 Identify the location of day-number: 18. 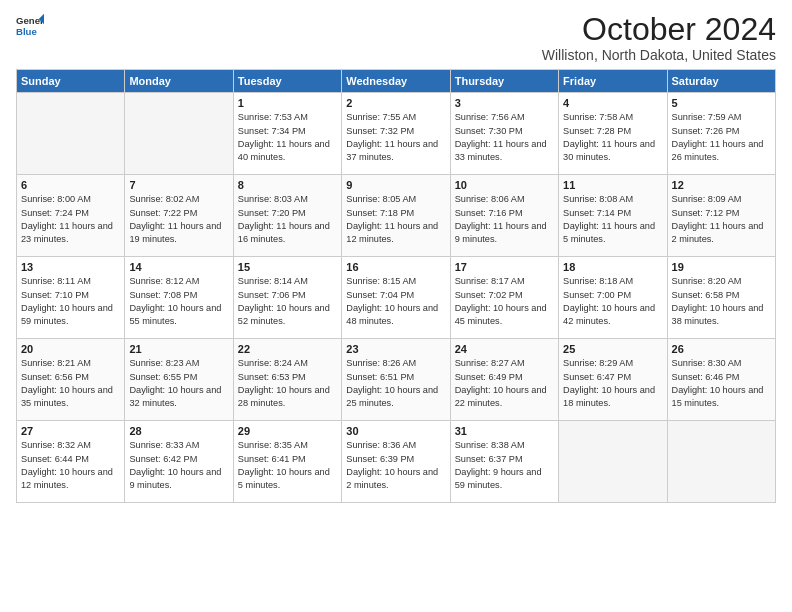
(612, 267).